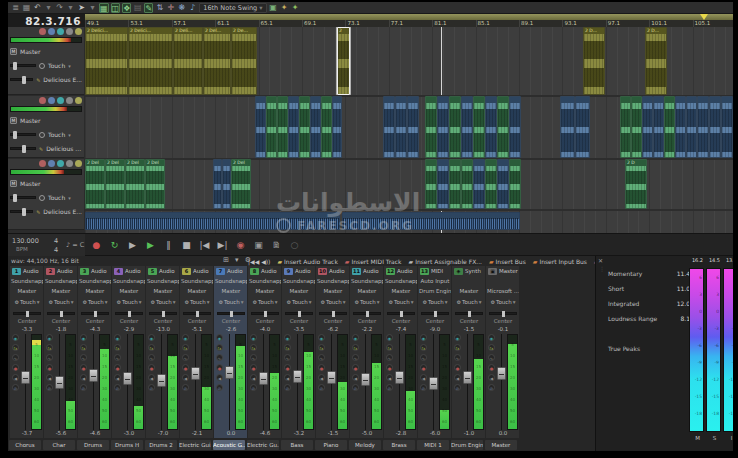 This screenshot has height=458, width=738. Describe the element at coordinates (132, 245) in the screenshot. I see `play-from-start-button: ▶` at that location.